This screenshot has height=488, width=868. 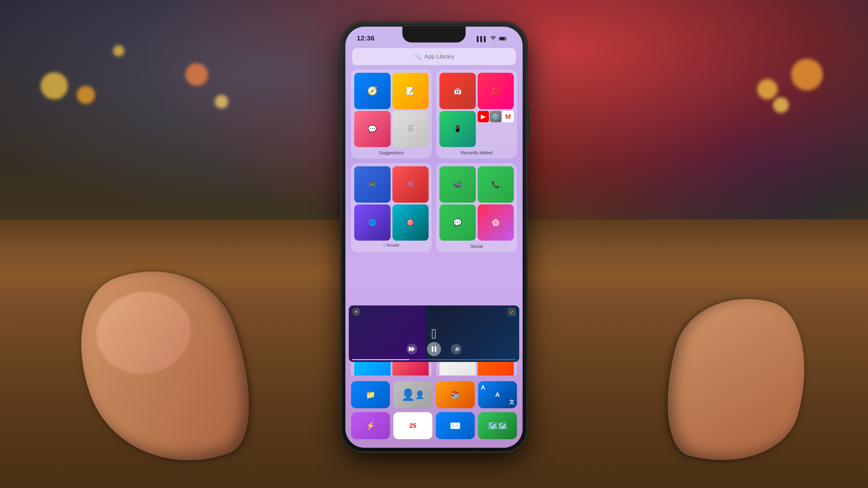 What do you see at coordinates (434, 349) in the screenshot?
I see `pip-controls: 15` at bounding box center [434, 349].